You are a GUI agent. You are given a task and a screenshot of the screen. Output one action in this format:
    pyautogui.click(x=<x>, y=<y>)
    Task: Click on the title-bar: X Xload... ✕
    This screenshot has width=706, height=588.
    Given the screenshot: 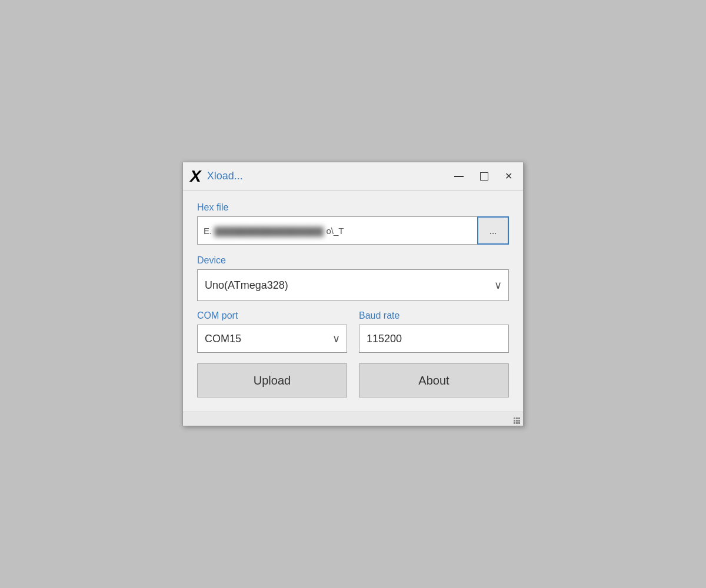 What is the action you would take?
    pyautogui.click(x=353, y=176)
    